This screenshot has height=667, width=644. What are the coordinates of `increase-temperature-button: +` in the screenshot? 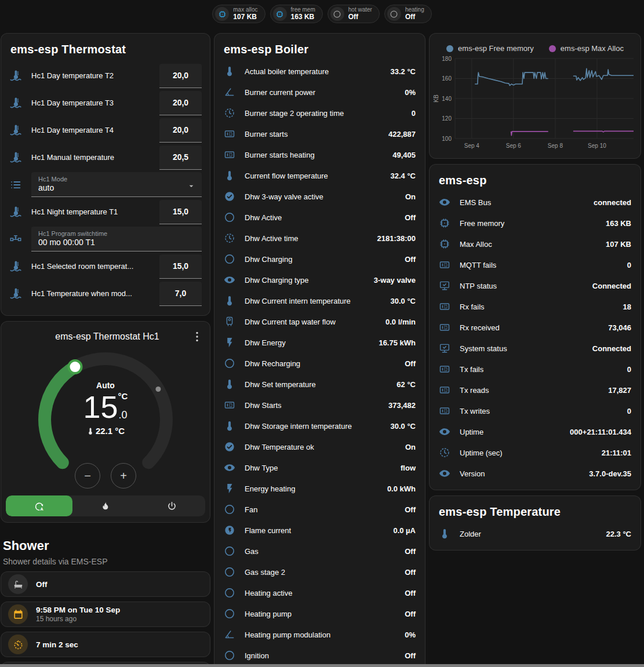 It's located at (123, 476).